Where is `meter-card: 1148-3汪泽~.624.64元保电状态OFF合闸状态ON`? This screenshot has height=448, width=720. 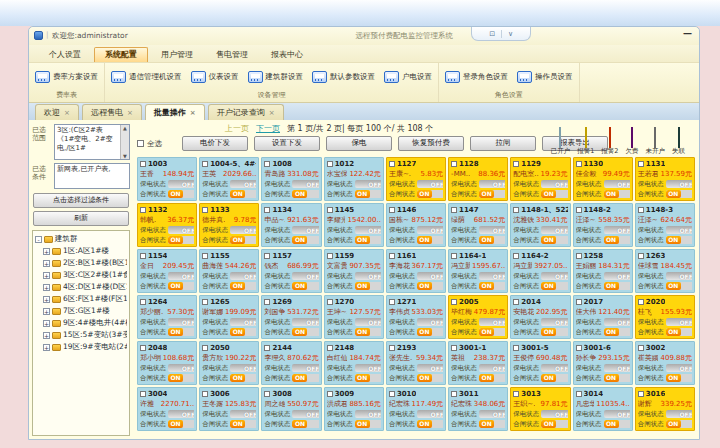 meter-card: 1148-3汪泽~.624.64元保电状态OFF合闸状态ON is located at coordinates (665, 225).